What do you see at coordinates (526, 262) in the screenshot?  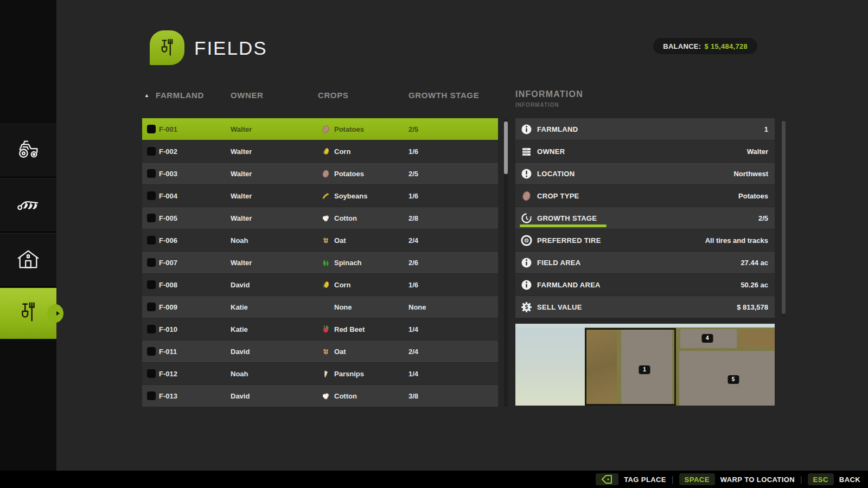 I see `info-circle-icon` at bounding box center [526, 262].